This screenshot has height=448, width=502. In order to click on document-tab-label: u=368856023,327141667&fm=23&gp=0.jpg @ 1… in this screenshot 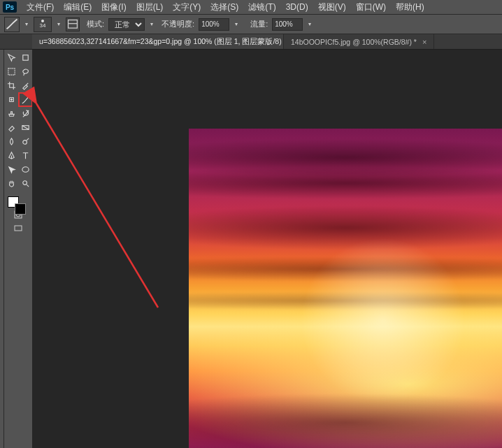, I will do `click(162, 42)`.